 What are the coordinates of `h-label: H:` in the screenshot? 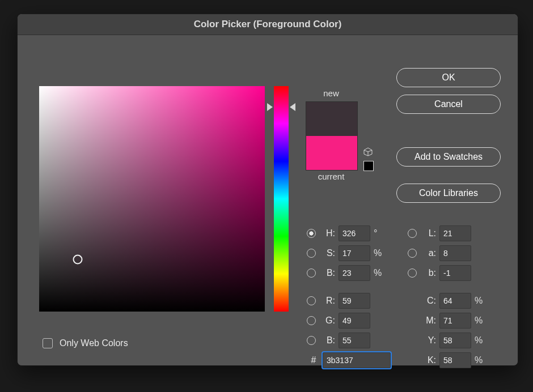 It's located at (328, 233).